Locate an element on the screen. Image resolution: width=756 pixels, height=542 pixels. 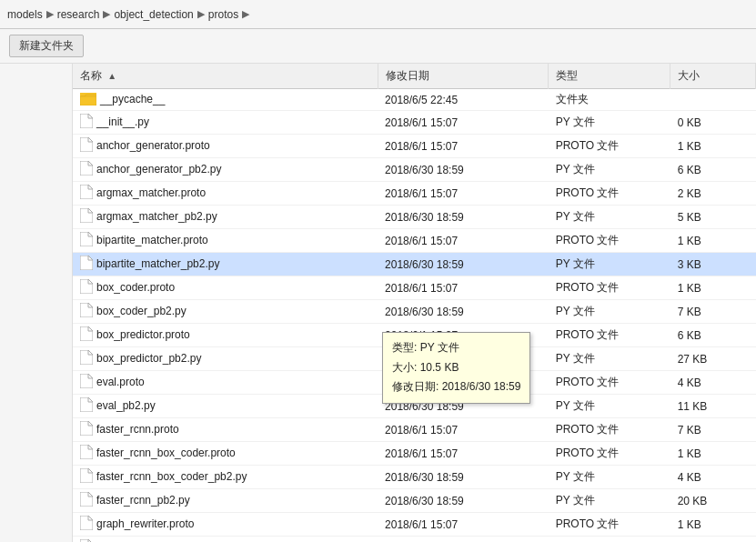
table-row: __init__.py2018/6/1 15:07PY 文件0 KB is located at coordinates (415, 123).